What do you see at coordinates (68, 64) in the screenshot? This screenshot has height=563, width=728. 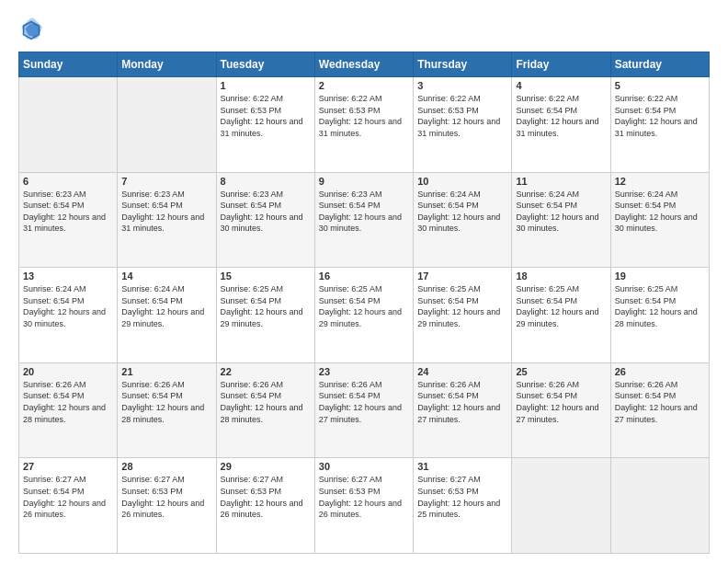 I see `day-of-week-header: Sunday` at bounding box center [68, 64].